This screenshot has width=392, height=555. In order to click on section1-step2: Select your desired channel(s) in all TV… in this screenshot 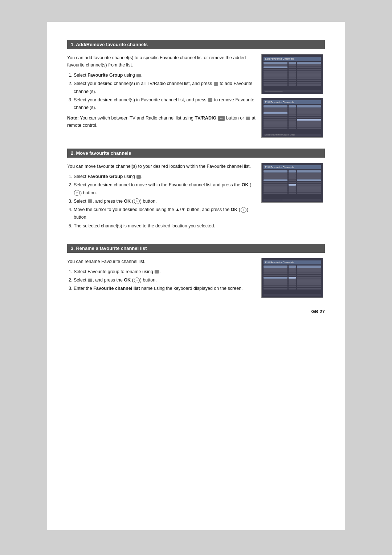, I will do `click(165, 88)`.